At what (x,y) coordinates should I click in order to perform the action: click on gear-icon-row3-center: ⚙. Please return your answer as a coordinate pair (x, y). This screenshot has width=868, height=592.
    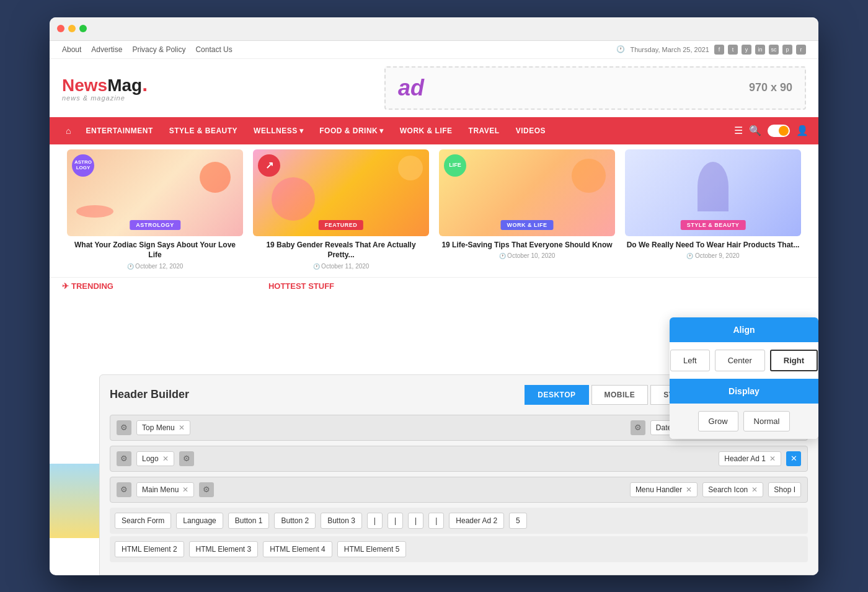
    Looking at the image, I should click on (206, 490).